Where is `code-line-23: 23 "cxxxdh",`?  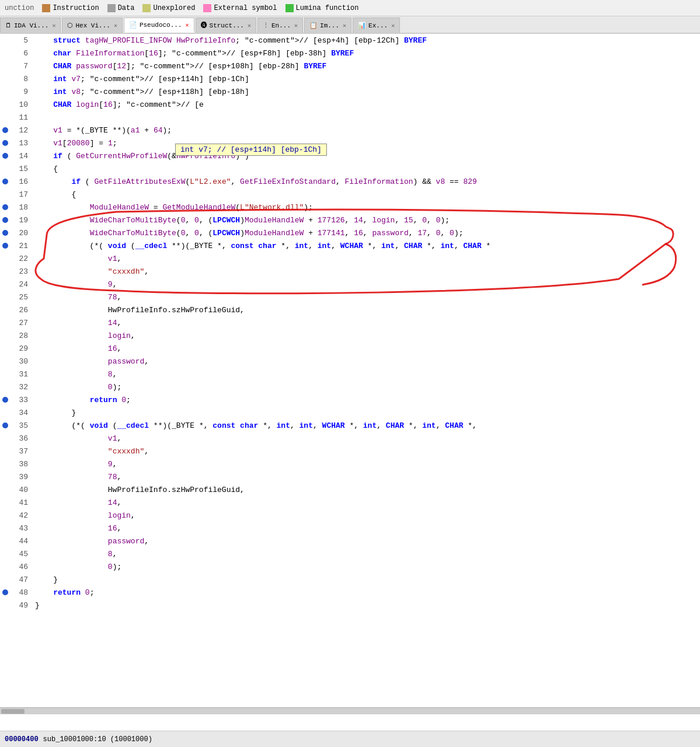 code-line-23: 23 "cxxxdh", is located at coordinates (350, 271).